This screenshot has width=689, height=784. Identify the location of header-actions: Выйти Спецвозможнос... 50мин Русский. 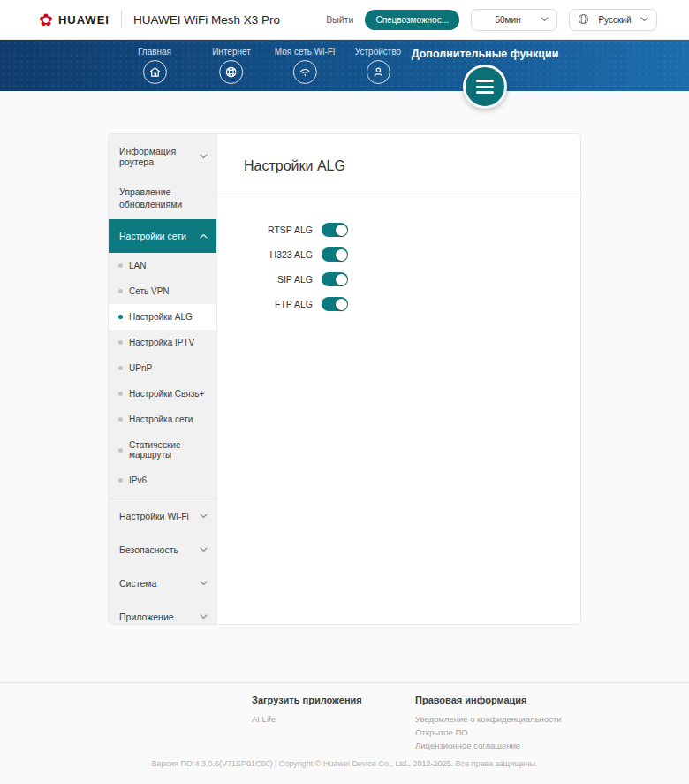
(491, 19).